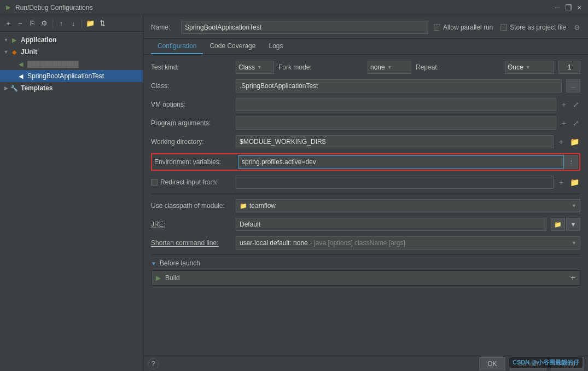 The image size is (588, 371). Describe the element at coordinates (574, 243) in the screenshot. I see `shorten-arrow: ▼` at that location.